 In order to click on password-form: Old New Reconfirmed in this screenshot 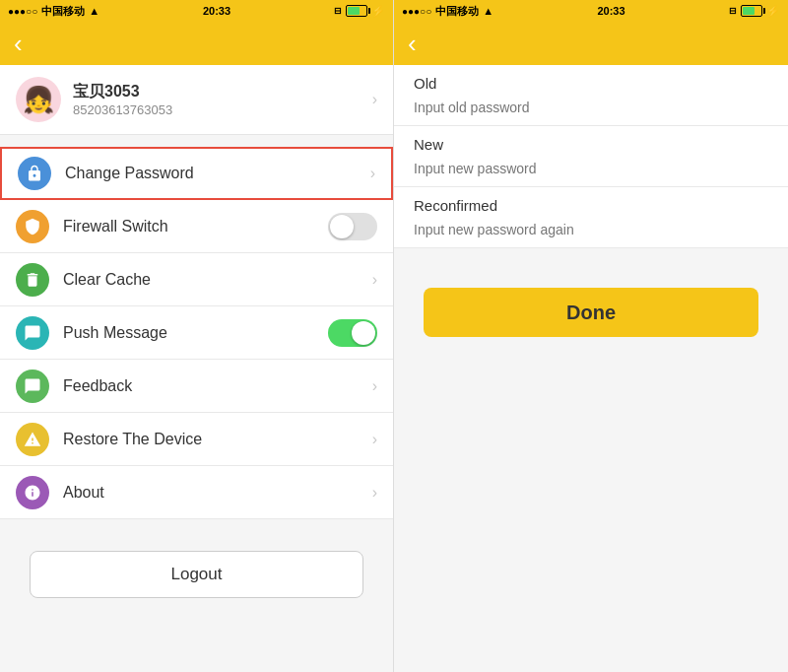, I will do `click(591, 157)`.